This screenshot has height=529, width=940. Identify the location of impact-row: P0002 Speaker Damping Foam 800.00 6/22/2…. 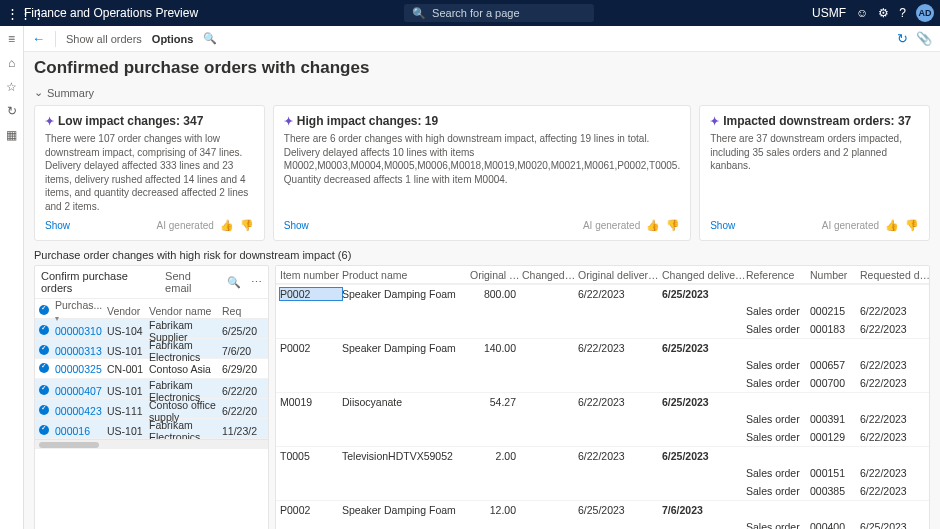
(602, 293).